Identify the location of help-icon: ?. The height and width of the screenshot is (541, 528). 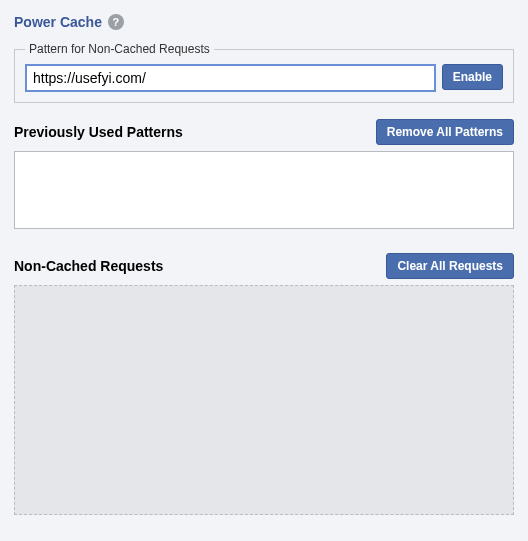
(116, 22).